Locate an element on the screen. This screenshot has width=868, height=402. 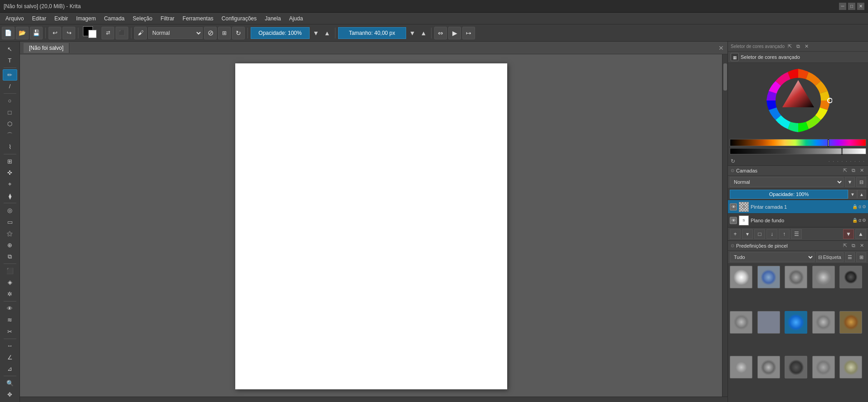
brushes-list-view-button: ☰ is located at coordinates (850, 257).